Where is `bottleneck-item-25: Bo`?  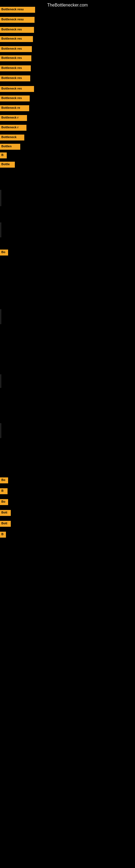 bottleneck-item-25: Bo is located at coordinates (4, 502).